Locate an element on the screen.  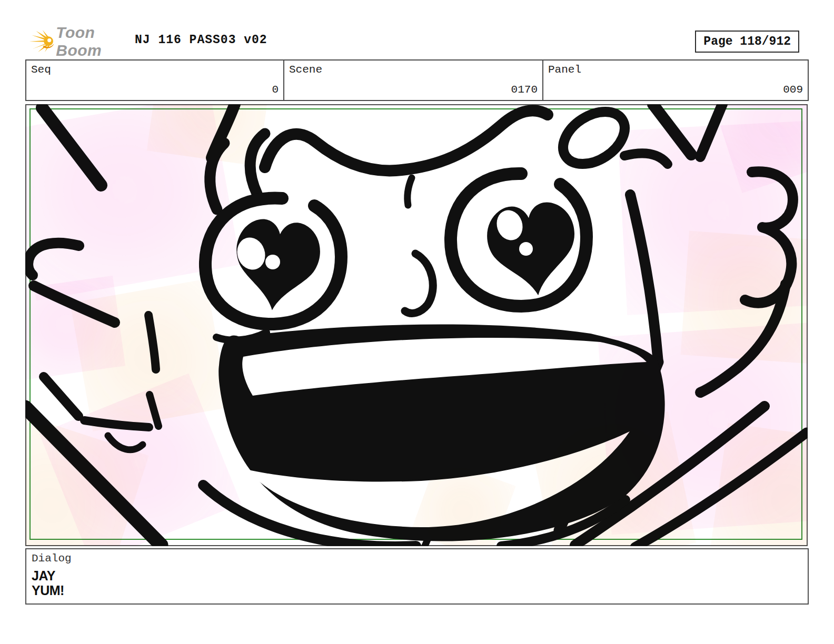
info-row: Seq 0 Scene 0170 Panel 009 is located at coordinates (417, 80).